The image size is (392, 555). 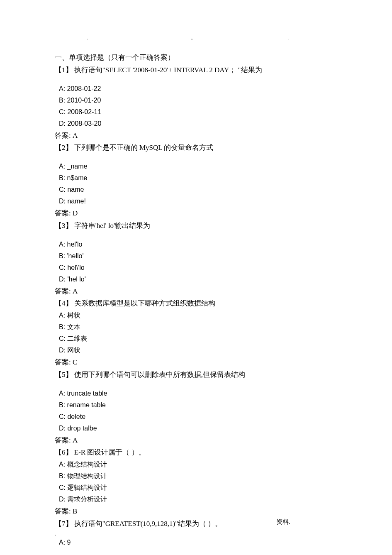 What do you see at coordinates (197, 226) in the screenshot?
I see `question-stem: 【3】 字符串'hel' lo'输出结果为` at bounding box center [197, 226].